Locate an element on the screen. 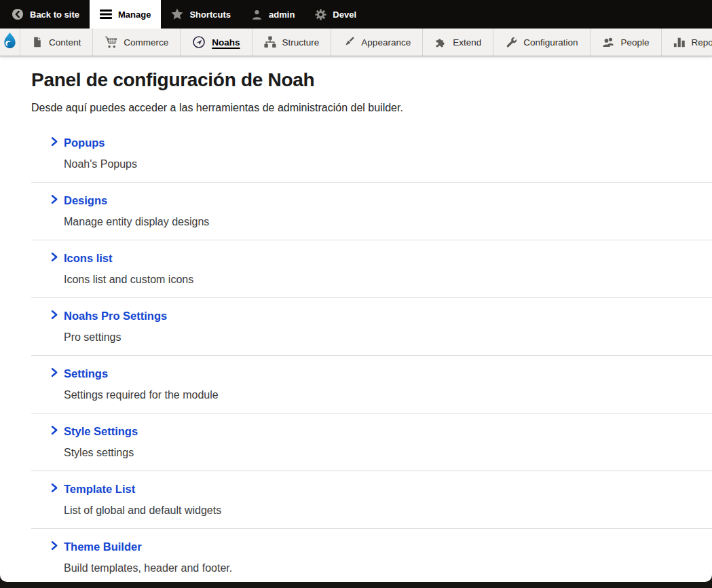  tab-manage: Manage is located at coordinates (125, 14).